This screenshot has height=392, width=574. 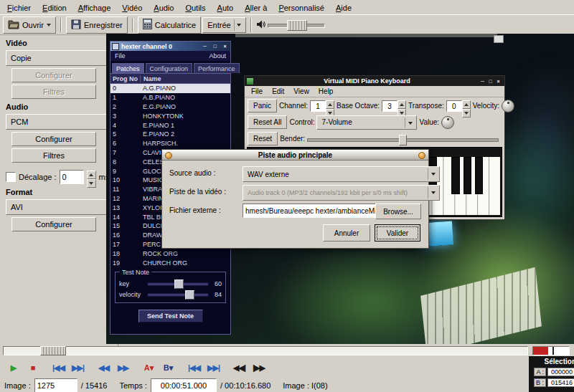 I want to click on menu-item: Personnalisé, so click(x=301, y=7).